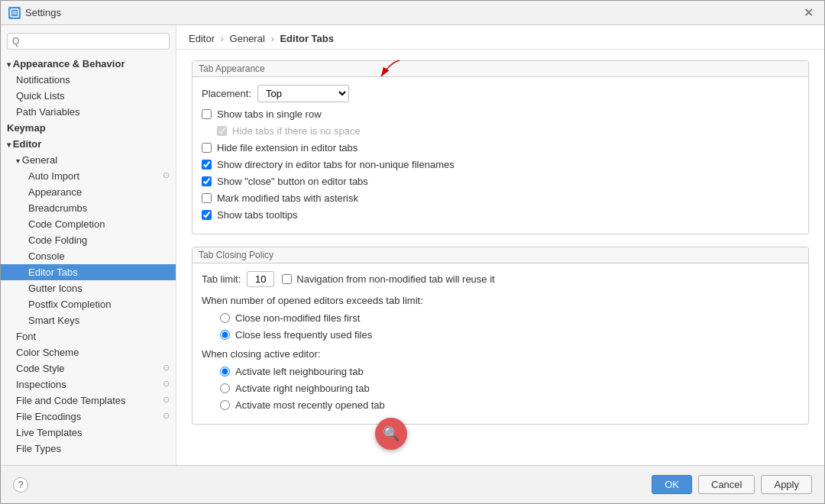 This screenshot has height=504, width=825. Describe the element at coordinates (222, 279) in the screenshot. I see `tab-limit-label: Tab limit:` at that location.